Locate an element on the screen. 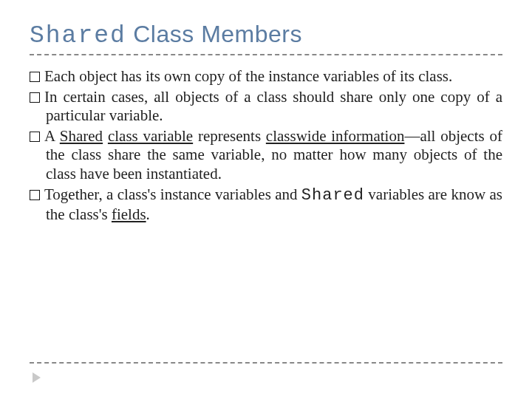  b3-mid2: represents is located at coordinates (229, 136).